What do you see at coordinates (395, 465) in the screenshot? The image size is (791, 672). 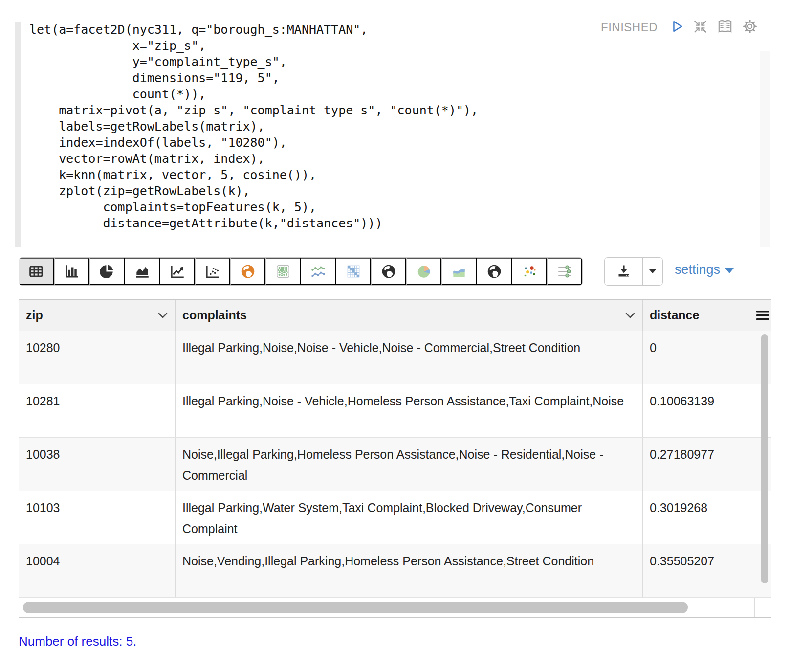 I see `table-row: 10038 Noise,Illegal Parking,Homeless Per…` at bounding box center [395, 465].